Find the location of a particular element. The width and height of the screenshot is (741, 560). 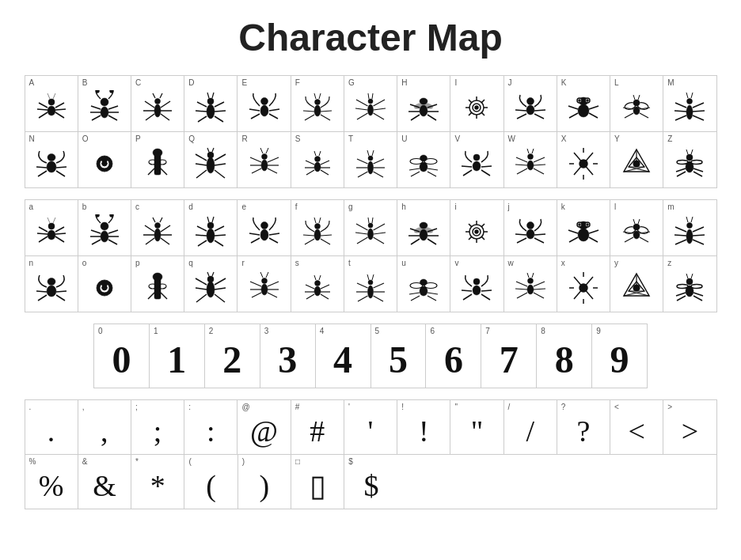

char-cell-x: @@ is located at coordinates (264, 427).